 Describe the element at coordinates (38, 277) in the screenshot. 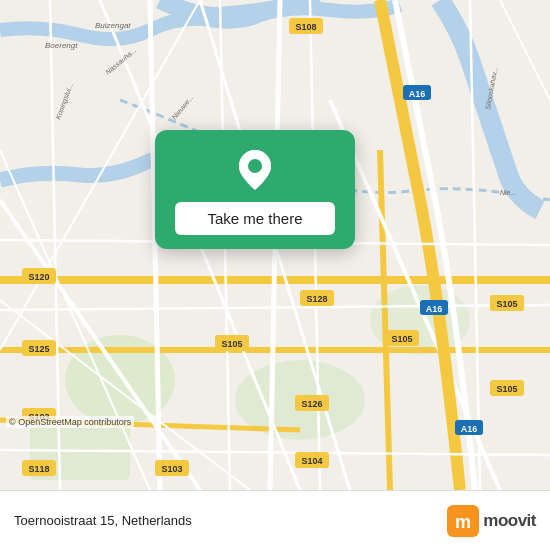

I see `svg-text: S120` at that location.